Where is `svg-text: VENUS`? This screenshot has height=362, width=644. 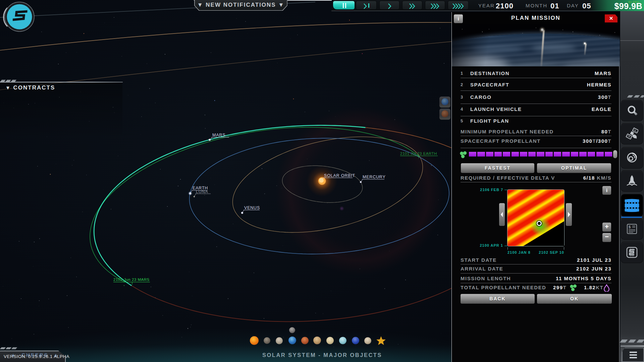
svg-text: VENUS is located at coordinates (252, 208).